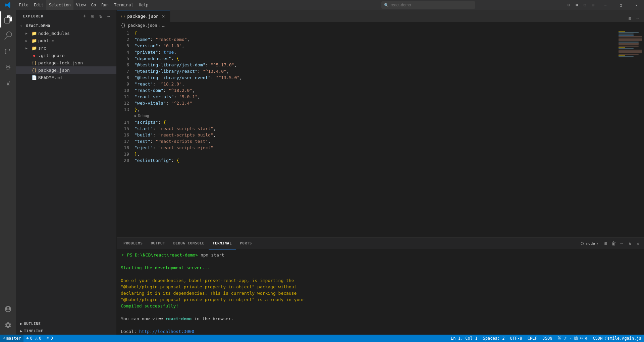  What do you see at coordinates (8, 19) in the screenshot?
I see `activity-explorer` at bounding box center [8, 19].